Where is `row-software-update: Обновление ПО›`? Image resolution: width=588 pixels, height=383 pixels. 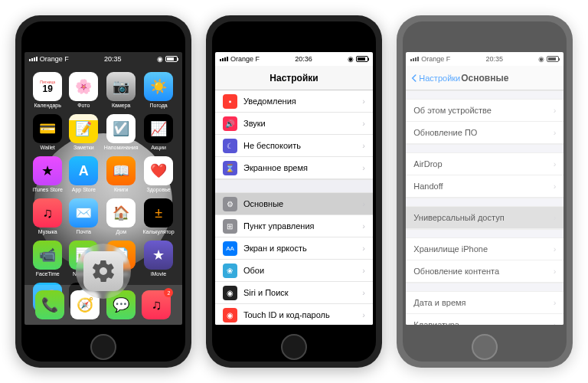 row-software-update: Обновление ПО› is located at coordinates (485, 133).